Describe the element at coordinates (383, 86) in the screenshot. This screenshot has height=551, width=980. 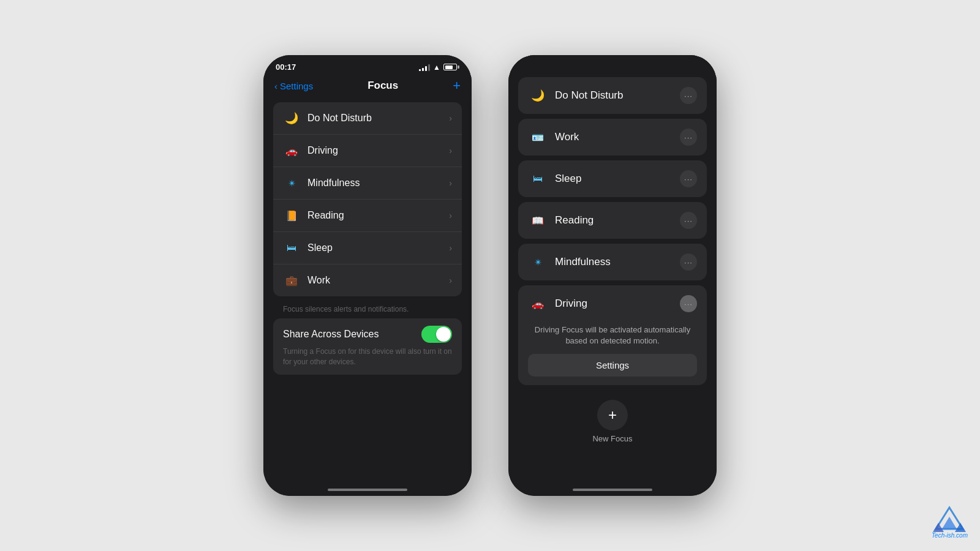
I see `page-title-1: Focus` at that location.